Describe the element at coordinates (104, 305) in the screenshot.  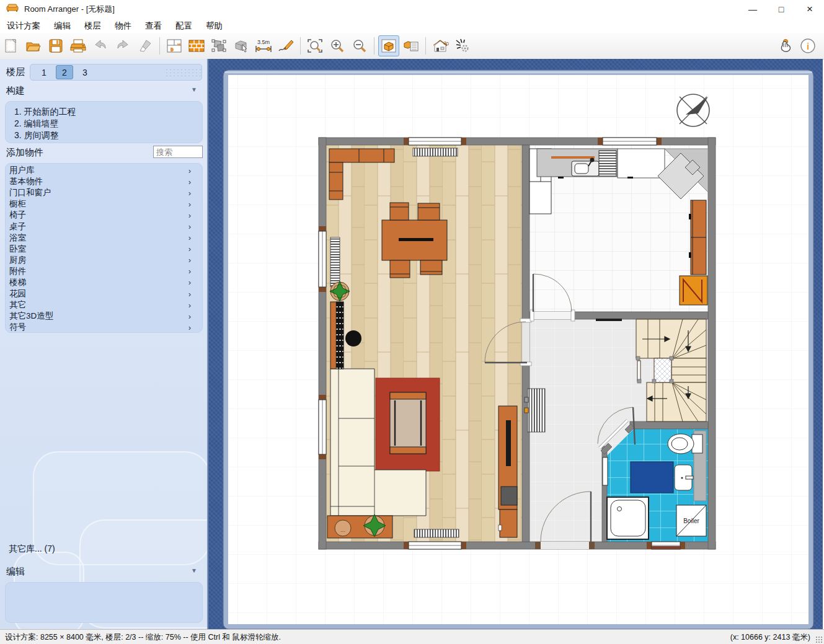
I see `category-item-12: 其它›` at that location.